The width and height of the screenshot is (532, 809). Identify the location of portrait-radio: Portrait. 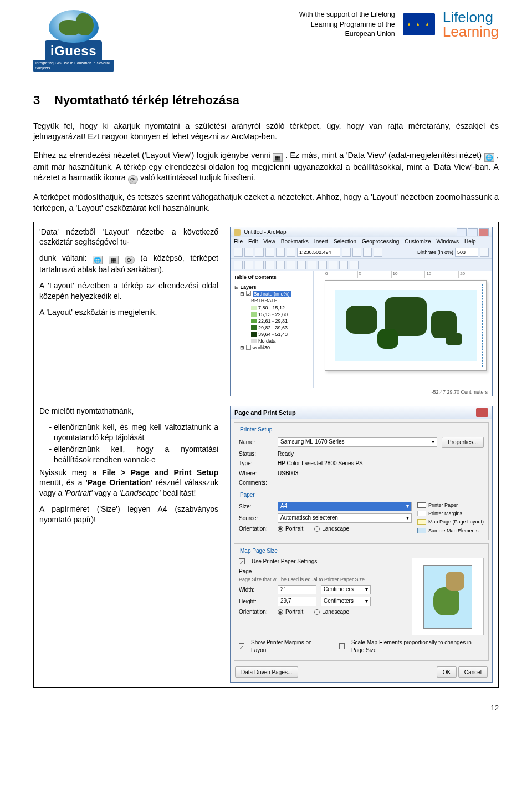
(290, 529).